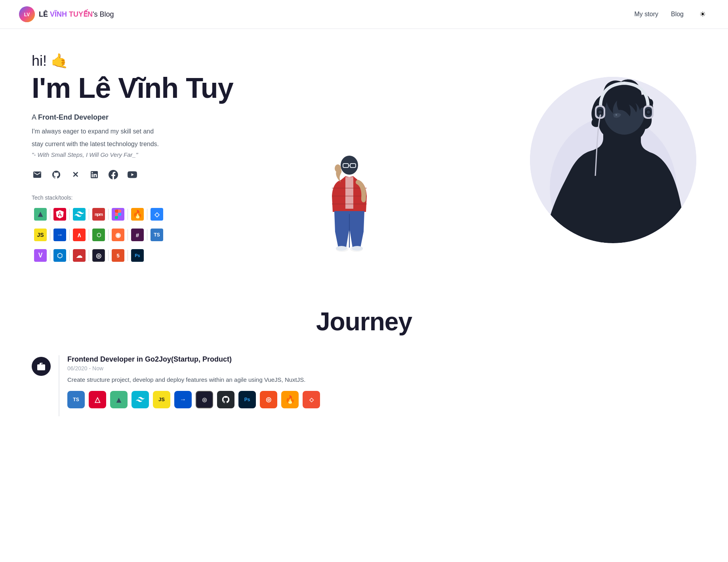 Image resolution: width=728 pixels, height=562 pixels. Describe the element at coordinates (40, 235) in the screenshot. I see `tech-js: JS` at that location.